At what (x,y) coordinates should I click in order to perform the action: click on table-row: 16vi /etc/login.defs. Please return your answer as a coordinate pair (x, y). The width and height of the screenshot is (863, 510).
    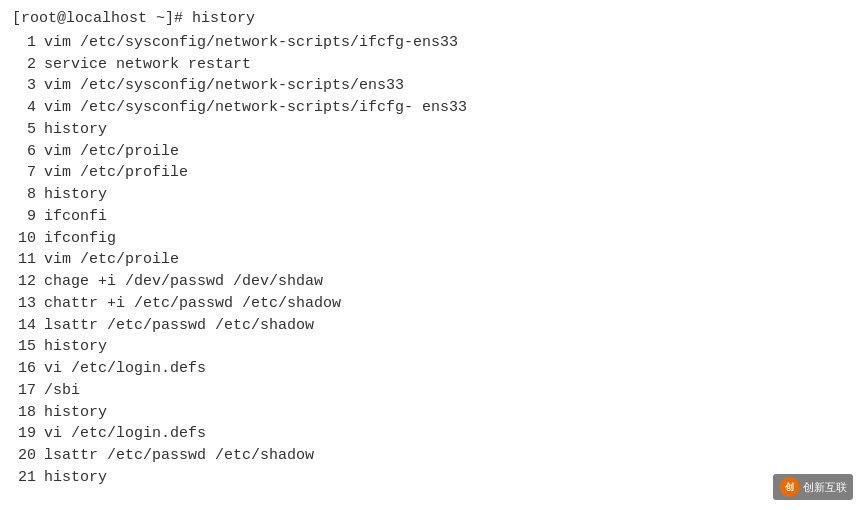
    Looking at the image, I should click on (432, 369).